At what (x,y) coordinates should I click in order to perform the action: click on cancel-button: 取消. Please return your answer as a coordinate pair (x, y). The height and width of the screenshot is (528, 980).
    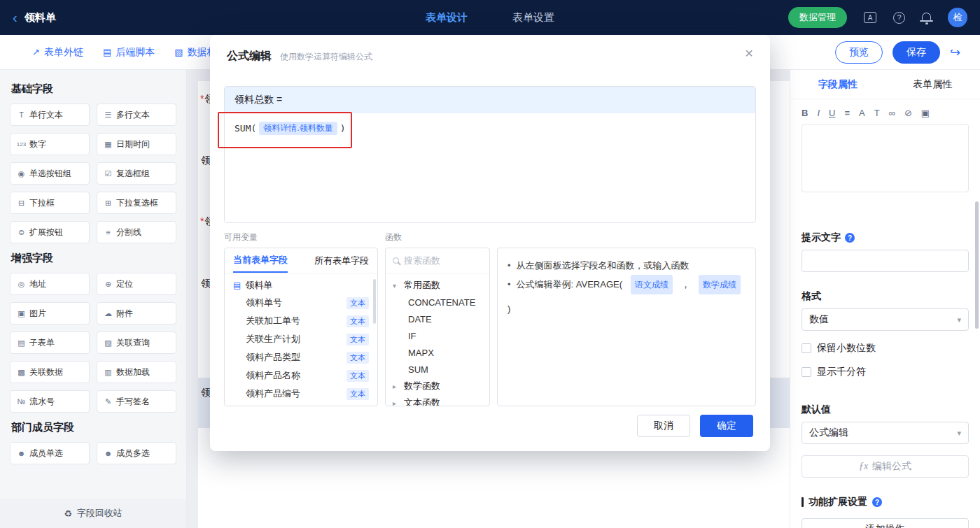
    Looking at the image, I should click on (664, 426).